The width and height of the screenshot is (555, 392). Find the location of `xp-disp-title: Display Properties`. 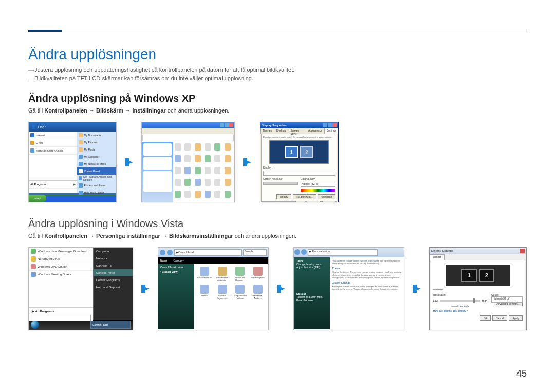

xp-disp-title: Display Properties is located at coordinates (274, 125).